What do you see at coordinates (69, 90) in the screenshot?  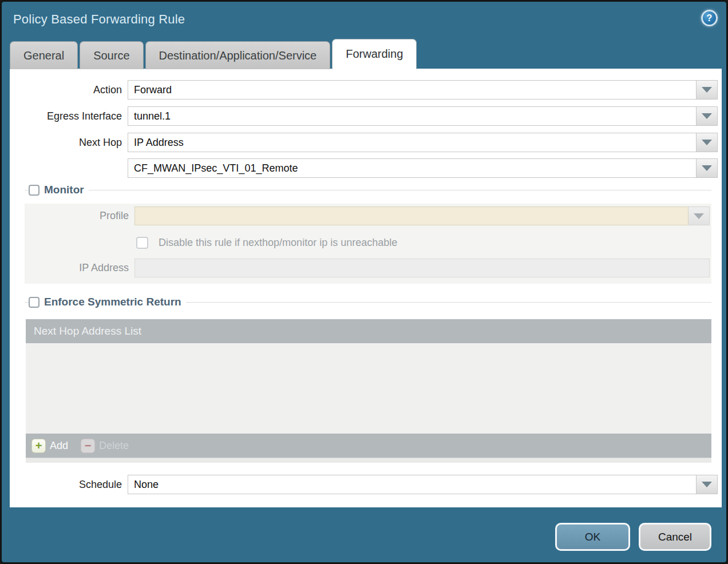 I see `action-row: Action` at bounding box center [69, 90].